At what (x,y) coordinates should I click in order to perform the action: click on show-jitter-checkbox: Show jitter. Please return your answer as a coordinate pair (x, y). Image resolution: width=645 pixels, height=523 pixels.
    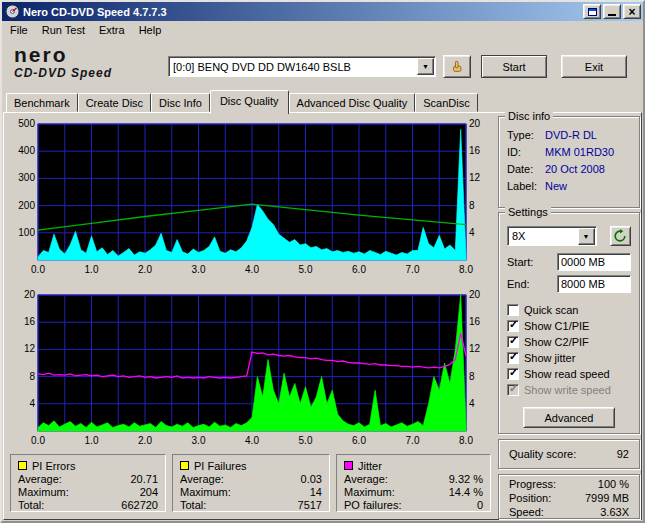
    Looking at the image, I should click on (569, 358).